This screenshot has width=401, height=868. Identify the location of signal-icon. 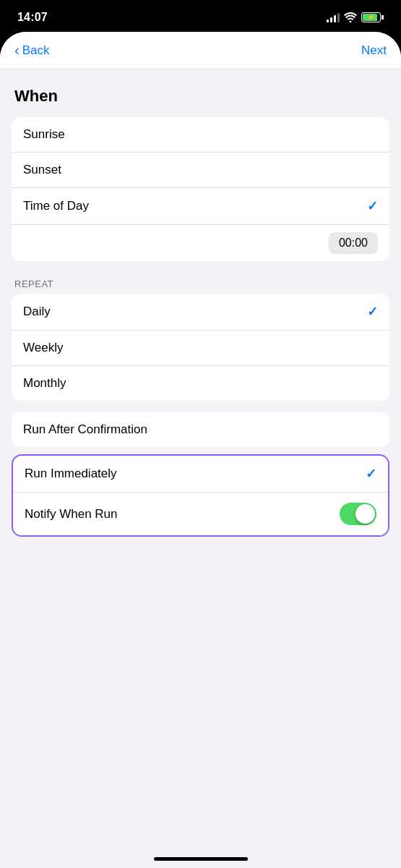
(333, 17).